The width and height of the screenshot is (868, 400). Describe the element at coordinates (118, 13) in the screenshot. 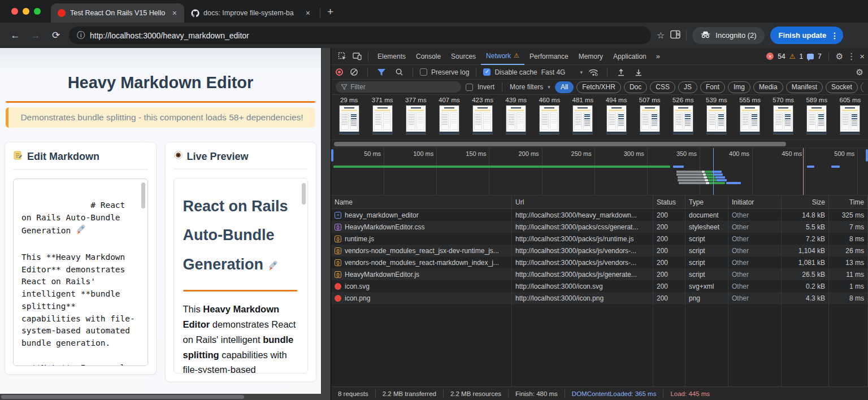

I see `browser-tab-active: Test React On Rails V15 Hello ×` at that location.